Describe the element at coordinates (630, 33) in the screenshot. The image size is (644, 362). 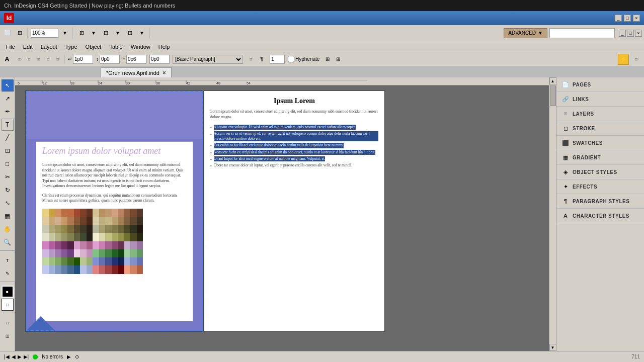
I see `toolbar-restore-btn: □` at that location.